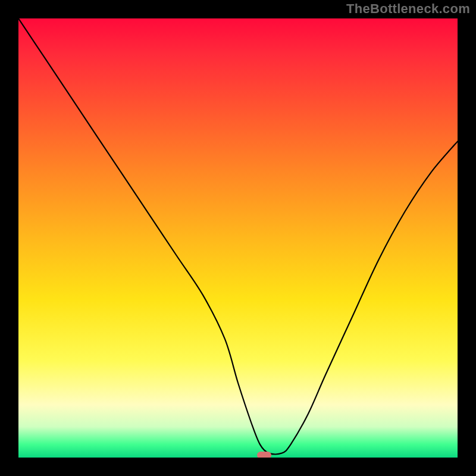 The width and height of the screenshot is (476, 476). What do you see at coordinates (408, 9) in the screenshot?
I see `watermark-text: TheBottleneck.com` at bounding box center [408, 9].